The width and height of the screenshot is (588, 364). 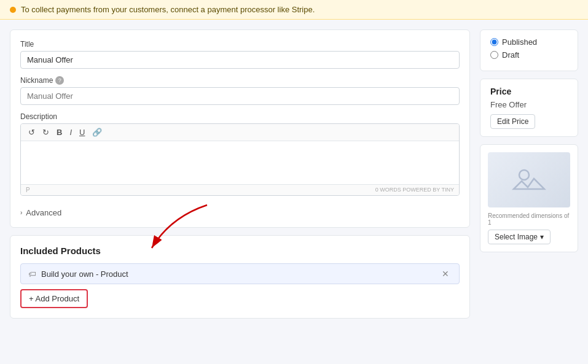 What do you see at coordinates (32, 133) in the screenshot?
I see `undo-button: ↺` at bounding box center [32, 133].